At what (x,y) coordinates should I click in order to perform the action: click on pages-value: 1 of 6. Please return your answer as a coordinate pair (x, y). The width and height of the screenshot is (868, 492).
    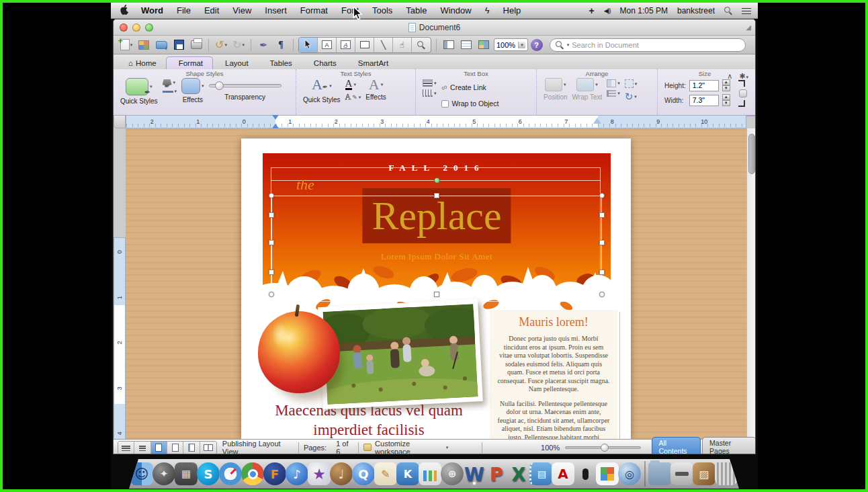
    Looking at the image, I should click on (345, 448).